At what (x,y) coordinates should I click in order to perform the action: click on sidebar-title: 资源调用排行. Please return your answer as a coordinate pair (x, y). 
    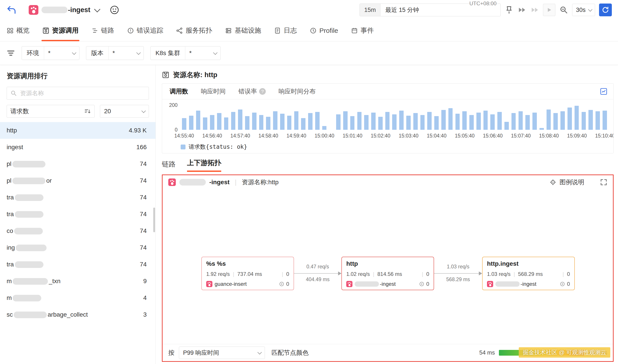
    Looking at the image, I should click on (81, 76).